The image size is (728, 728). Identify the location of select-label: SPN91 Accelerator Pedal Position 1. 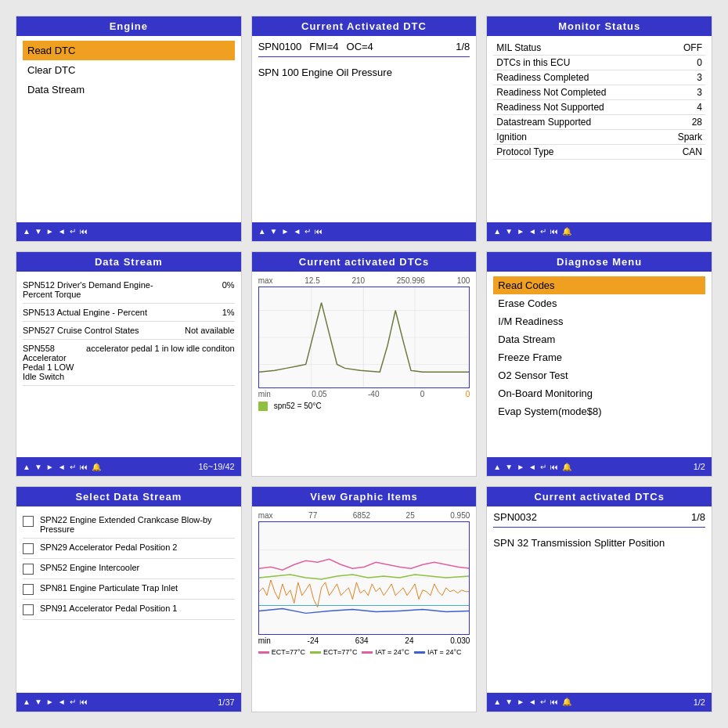
(109, 608).